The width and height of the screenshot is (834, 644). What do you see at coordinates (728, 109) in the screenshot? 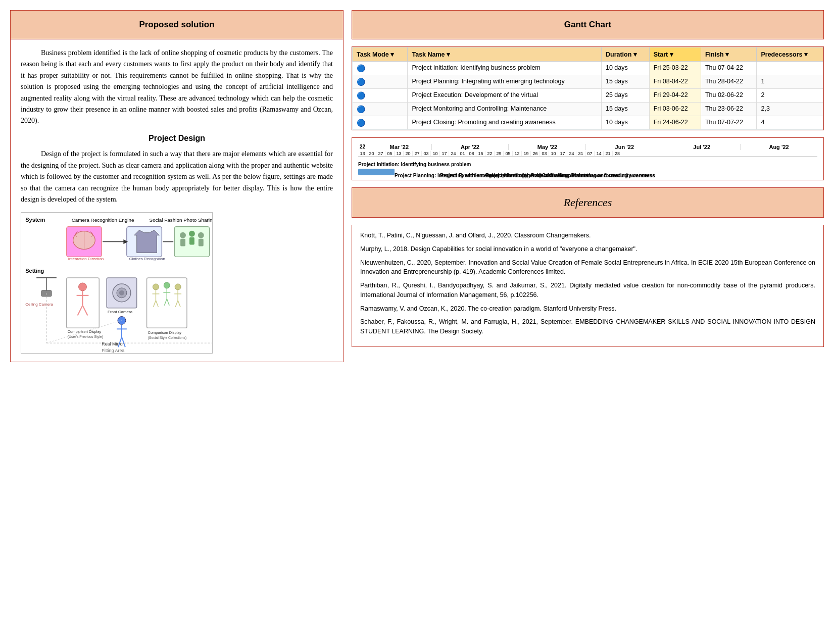
I see `finish-cell: Thu 23-06-22` at bounding box center [728, 109].